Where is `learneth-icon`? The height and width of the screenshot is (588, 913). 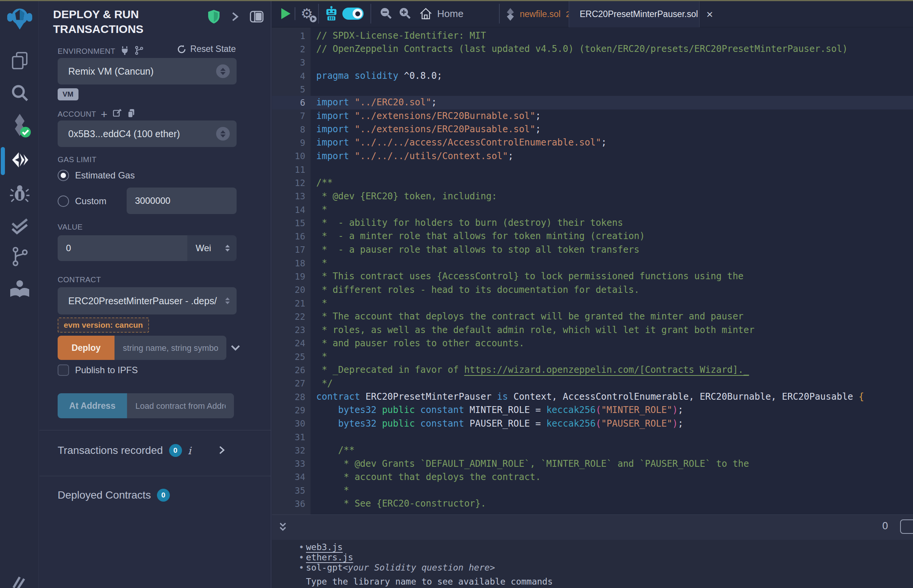 learneth-icon is located at coordinates (19, 290).